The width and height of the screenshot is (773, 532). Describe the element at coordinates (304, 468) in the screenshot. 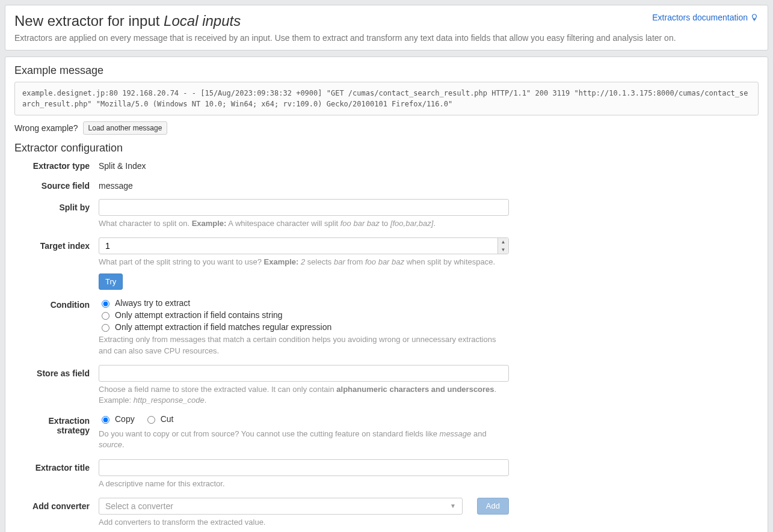

I see `extractor-title-input` at that location.